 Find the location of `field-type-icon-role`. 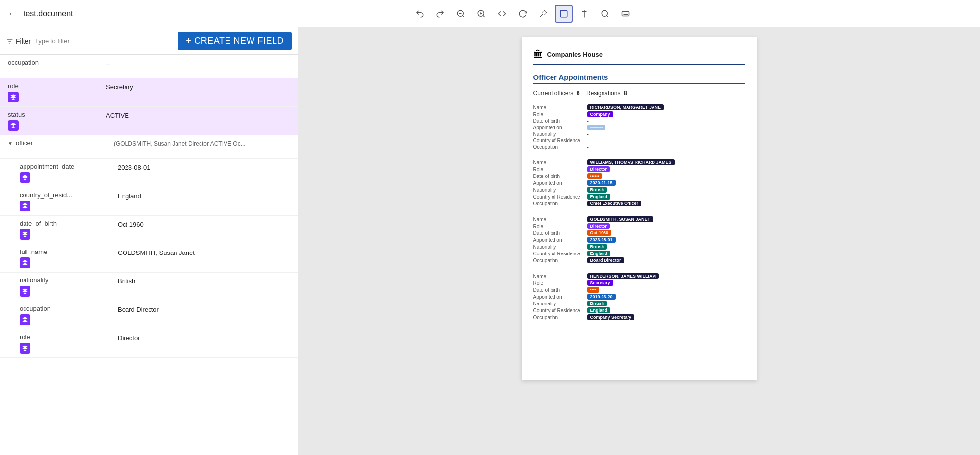

field-type-icon-role is located at coordinates (13, 97).